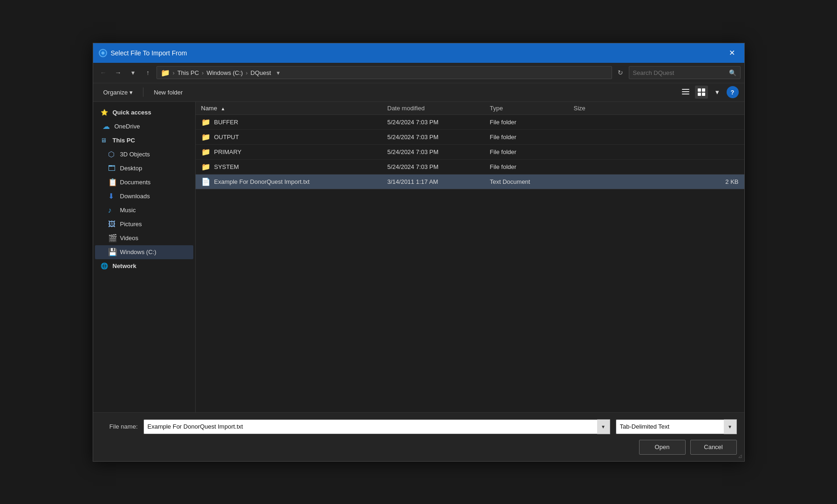 This screenshot has height=504, width=837. What do you see at coordinates (105, 266) in the screenshot?
I see `network-icon: 🌐` at bounding box center [105, 266].